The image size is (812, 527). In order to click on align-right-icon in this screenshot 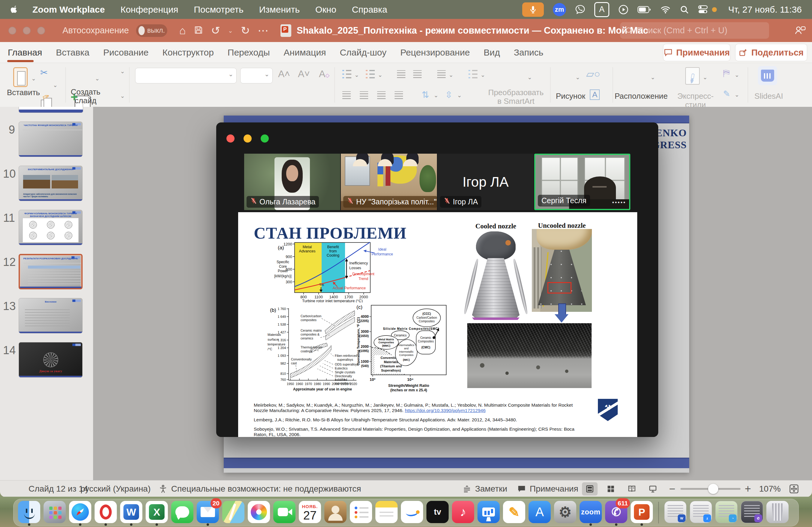, I will do `click(381, 95)`.